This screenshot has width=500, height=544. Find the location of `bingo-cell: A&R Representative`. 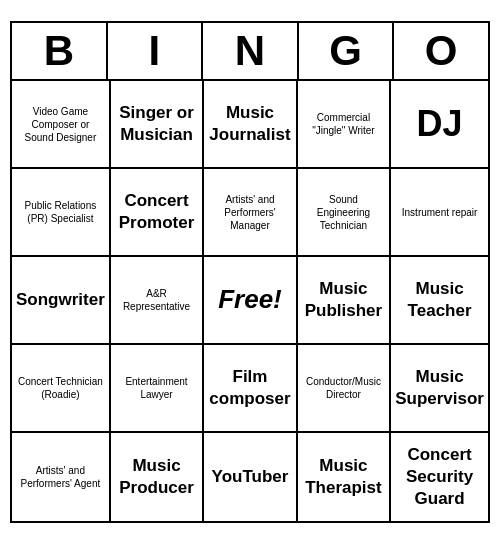

bingo-cell: A&R Representative is located at coordinates (158, 301).